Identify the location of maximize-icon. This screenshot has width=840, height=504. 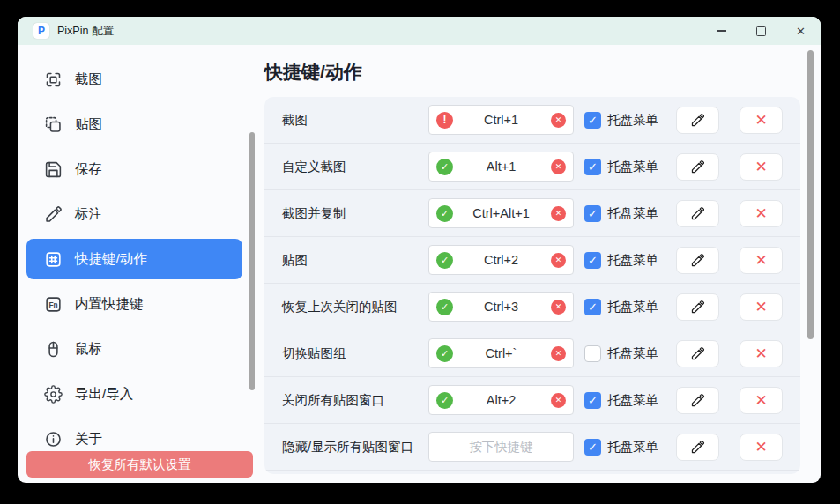
(762, 32).